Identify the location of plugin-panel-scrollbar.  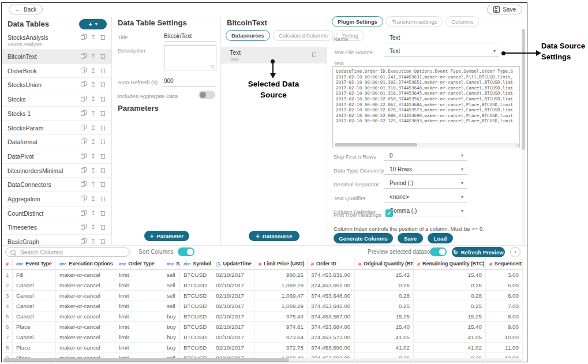
(523, 137).